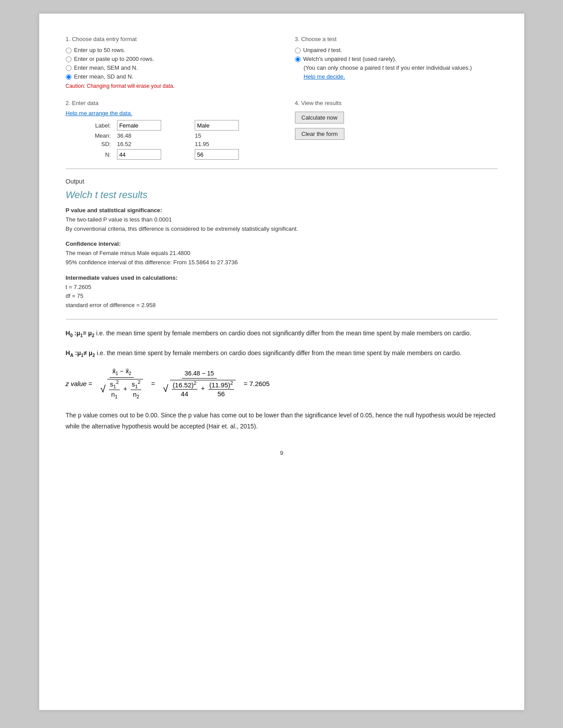 The width and height of the screenshot is (563, 728). Describe the element at coordinates (282, 453) in the screenshot. I see `page-number: 9` at that location.